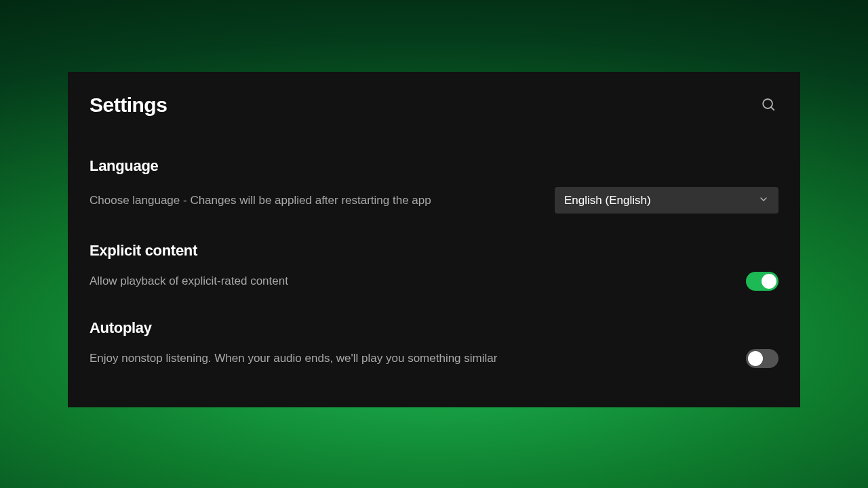  What do you see at coordinates (128, 105) in the screenshot?
I see `page-title: Settings` at bounding box center [128, 105].